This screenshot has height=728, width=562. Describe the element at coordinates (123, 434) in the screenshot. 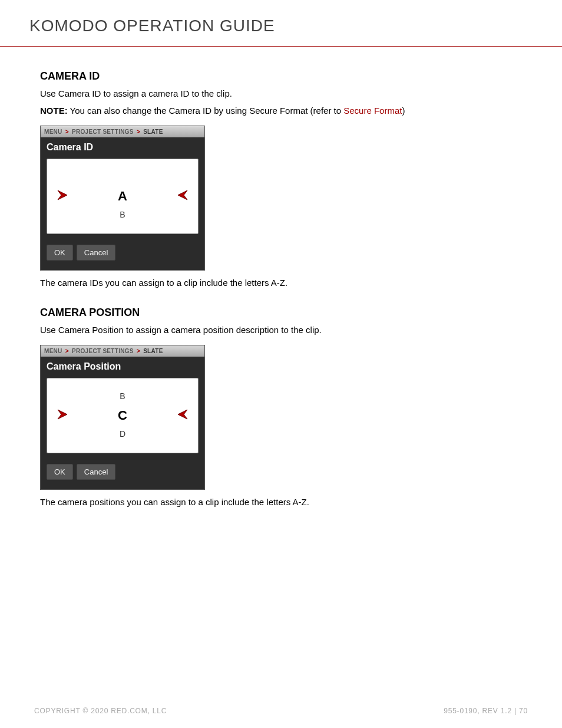

I see `picker-below: D` at that location.